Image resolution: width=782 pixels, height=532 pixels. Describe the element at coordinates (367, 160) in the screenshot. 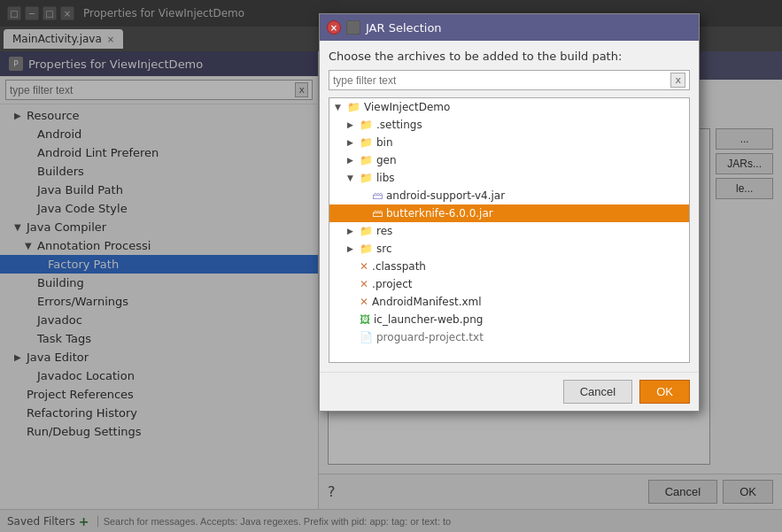

I see `folder-icon-gen: 📁` at that location.